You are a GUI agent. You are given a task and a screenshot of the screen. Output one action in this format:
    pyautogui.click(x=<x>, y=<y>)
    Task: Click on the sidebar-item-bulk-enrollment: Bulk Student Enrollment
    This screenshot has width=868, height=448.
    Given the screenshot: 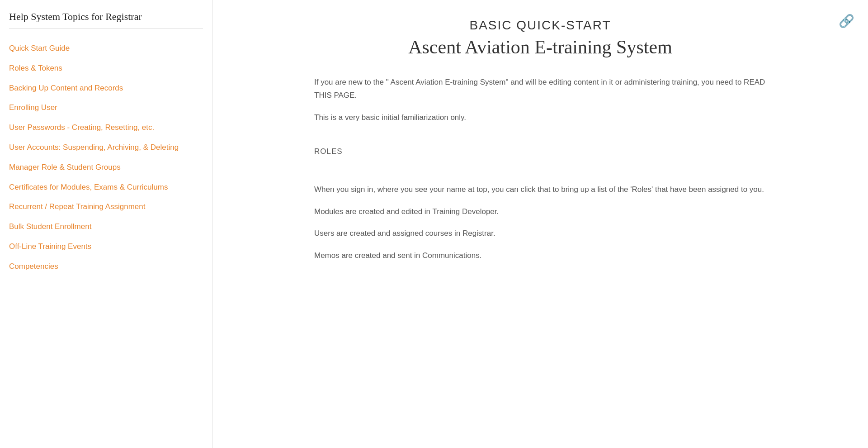 What is the action you would take?
    pyautogui.click(x=106, y=227)
    